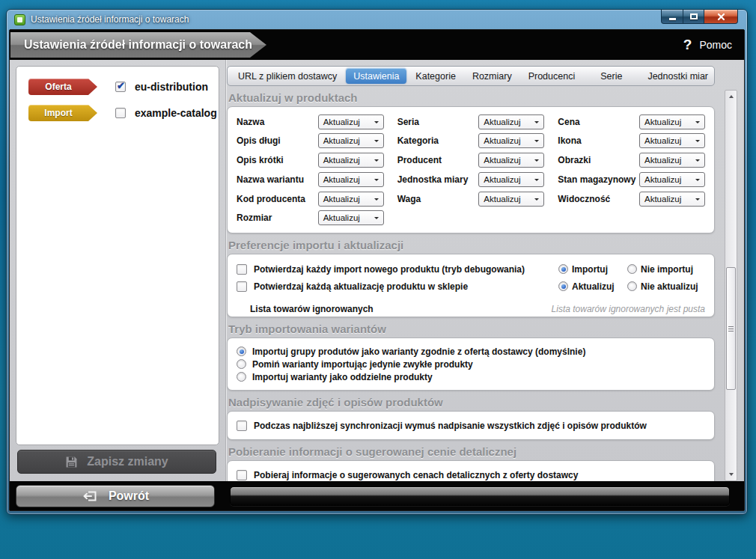 This screenshot has width=756, height=559. I want to click on field-label: Rozmiar, so click(277, 218).